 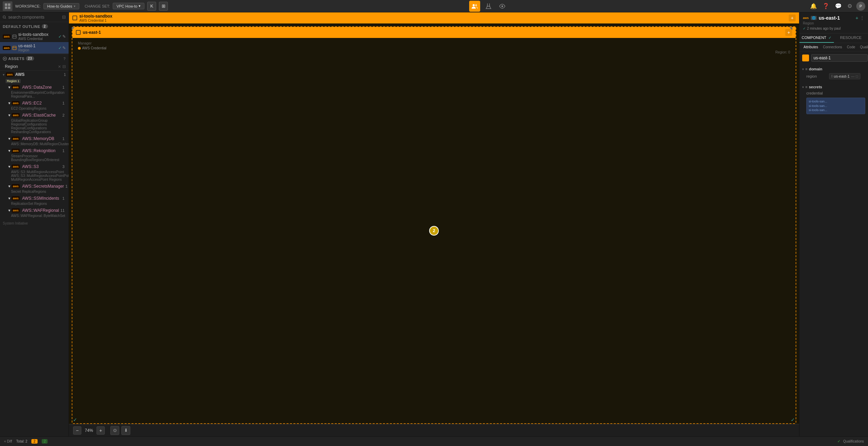 I want to click on subtab-code: Code, so click(x=851, y=47).